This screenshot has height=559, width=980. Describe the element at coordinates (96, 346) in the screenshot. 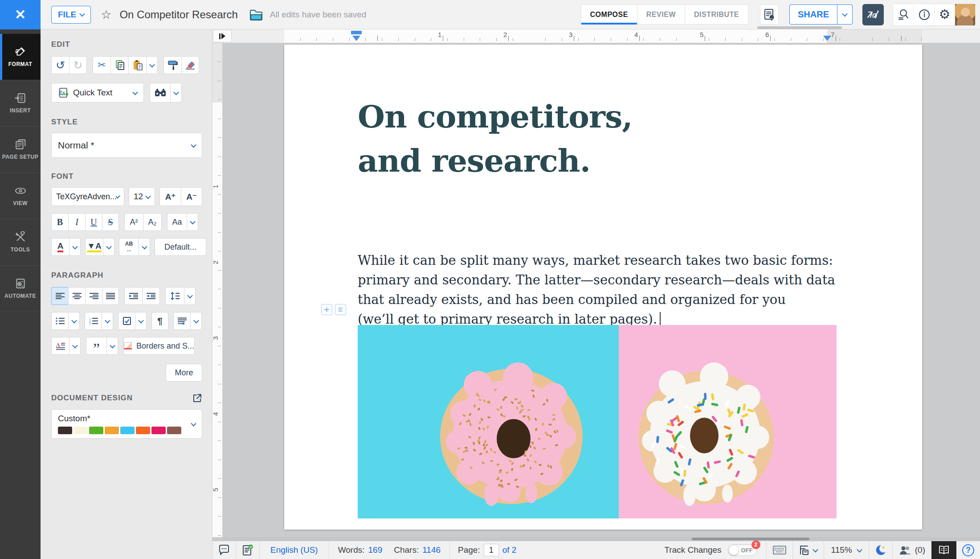

I see `block-quote-button: ”` at that location.